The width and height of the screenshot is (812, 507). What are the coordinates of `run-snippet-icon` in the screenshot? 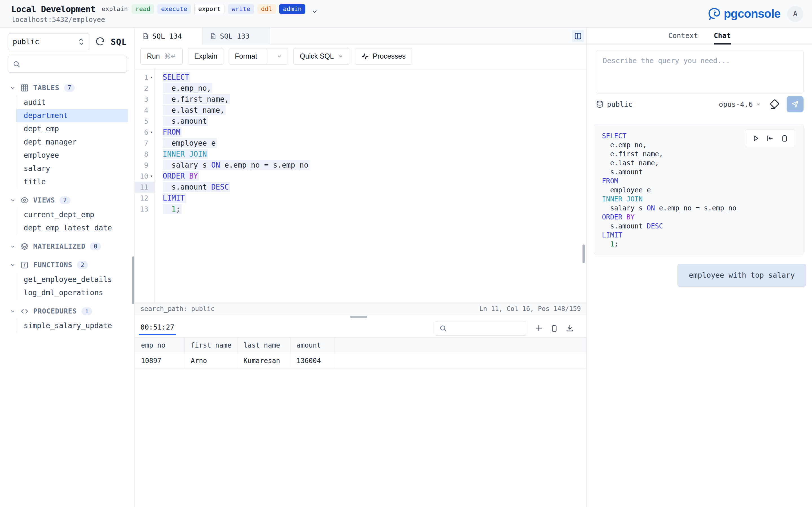 It's located at (756, 138).